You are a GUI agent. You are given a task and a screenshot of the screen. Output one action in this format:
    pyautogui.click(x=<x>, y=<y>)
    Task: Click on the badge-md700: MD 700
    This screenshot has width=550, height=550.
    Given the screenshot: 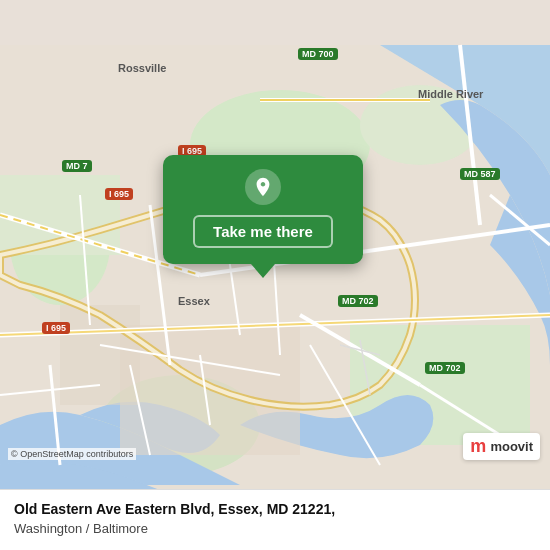 What is the action you would take?
    pyautogui.click(x=318, y=54)
    